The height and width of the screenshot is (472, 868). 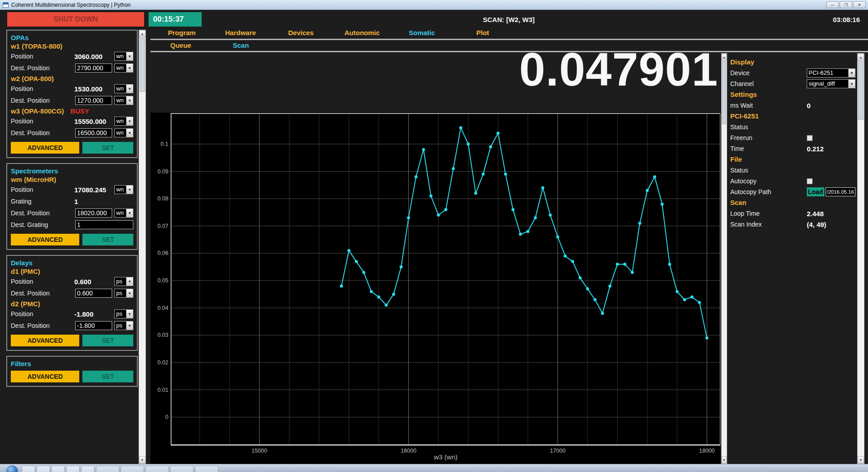 I want to click on section-title: d2 (PMC), so click(x=72, y=304).